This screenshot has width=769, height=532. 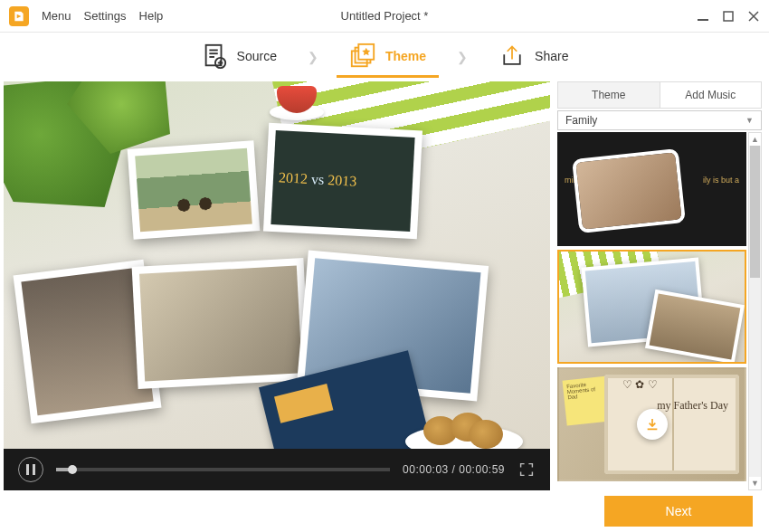 What do you see at coordinates (651, 424) in the screenshot?
I see `theme-item-fathers-day: Favorite Moments of Dad ♡ ✿ ♡ my Father'…` at bounding box center [651, 424].